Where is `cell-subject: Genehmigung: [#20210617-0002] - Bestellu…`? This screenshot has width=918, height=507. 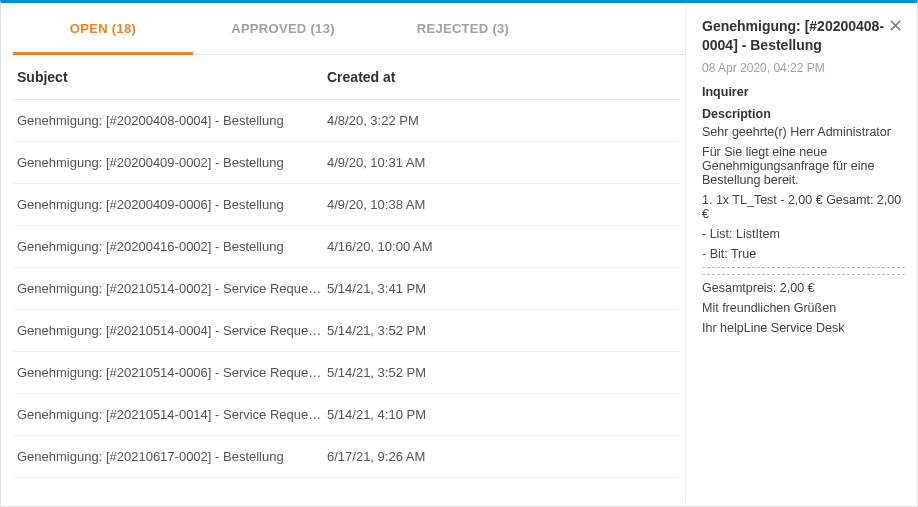
cell-subject: Genehmigung: [#20210617-0002] - Bestellu… is located at coordinates (172, 456).